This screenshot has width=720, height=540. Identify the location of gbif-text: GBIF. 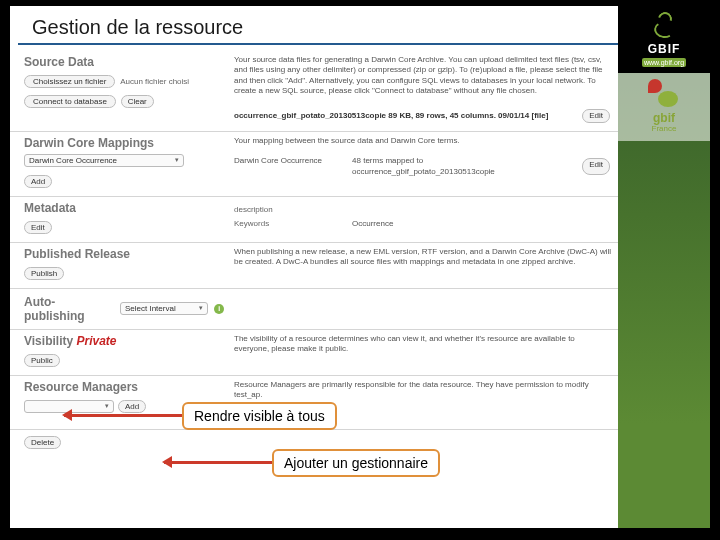
(664, 49).